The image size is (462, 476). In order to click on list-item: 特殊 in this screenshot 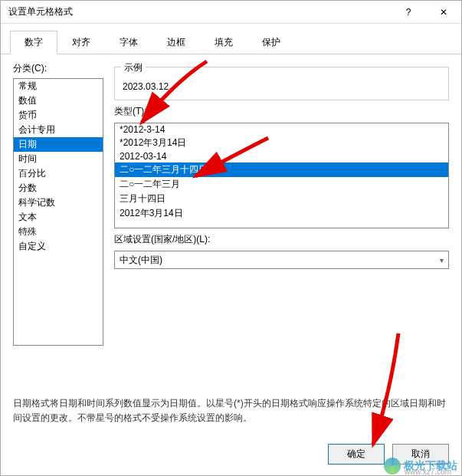, I will do `click(58, 231)`.